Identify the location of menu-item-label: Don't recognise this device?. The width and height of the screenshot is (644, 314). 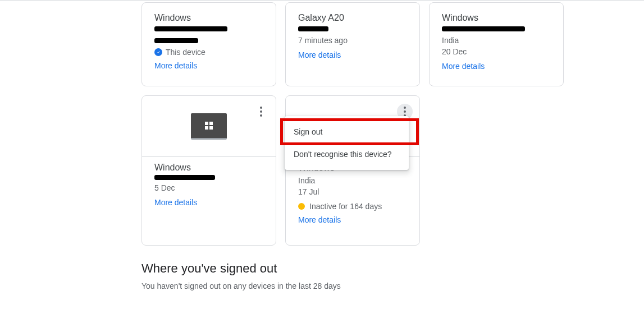
(342, 154).